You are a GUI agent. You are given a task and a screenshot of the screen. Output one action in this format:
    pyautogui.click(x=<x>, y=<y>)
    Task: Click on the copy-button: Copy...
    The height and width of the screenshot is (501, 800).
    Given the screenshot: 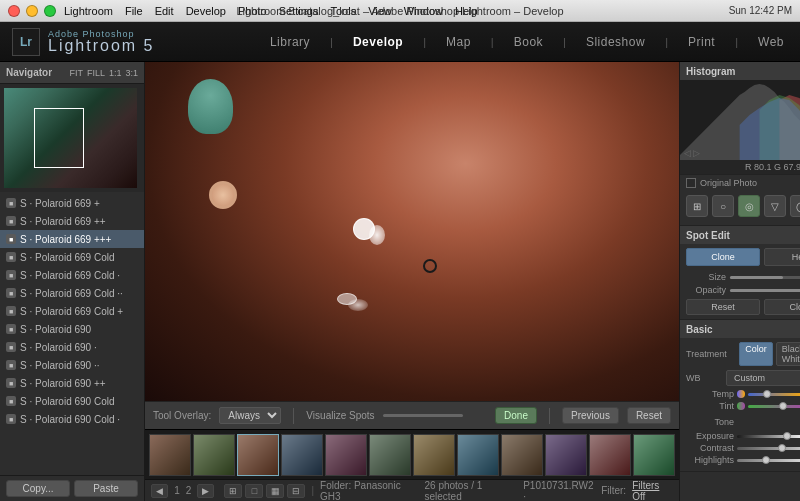 What is the action you would take?
    pyautogui.click(x=38, y=488)
    